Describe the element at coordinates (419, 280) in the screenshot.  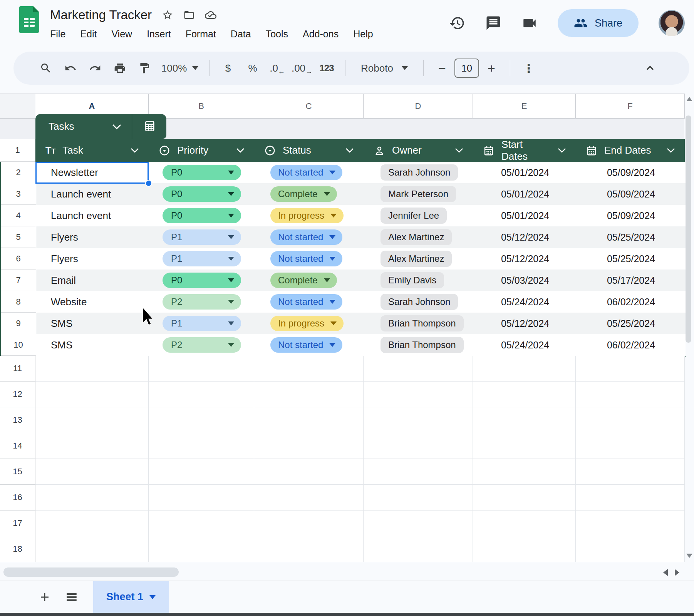
I see `owner-chip: Emily Davis` at that location.